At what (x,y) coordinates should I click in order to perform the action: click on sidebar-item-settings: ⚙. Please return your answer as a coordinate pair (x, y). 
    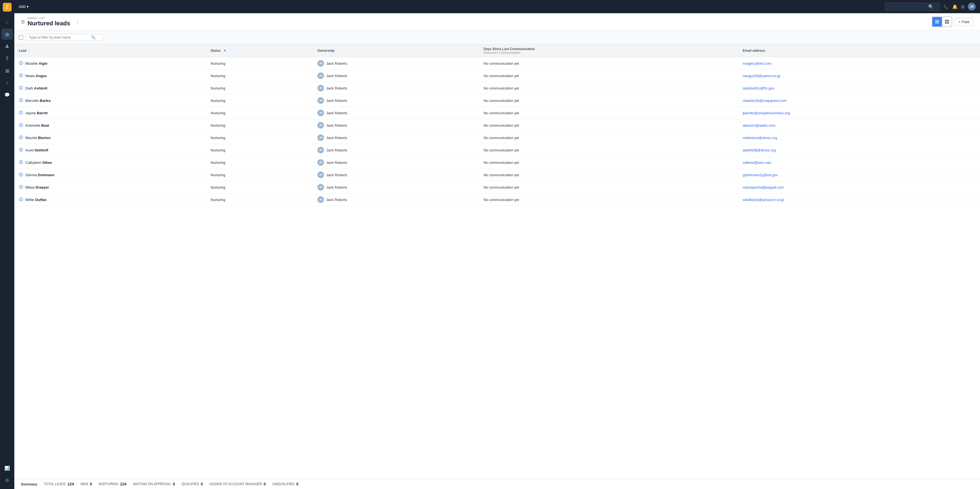
    Looking at the image, I should click on (7, 480).